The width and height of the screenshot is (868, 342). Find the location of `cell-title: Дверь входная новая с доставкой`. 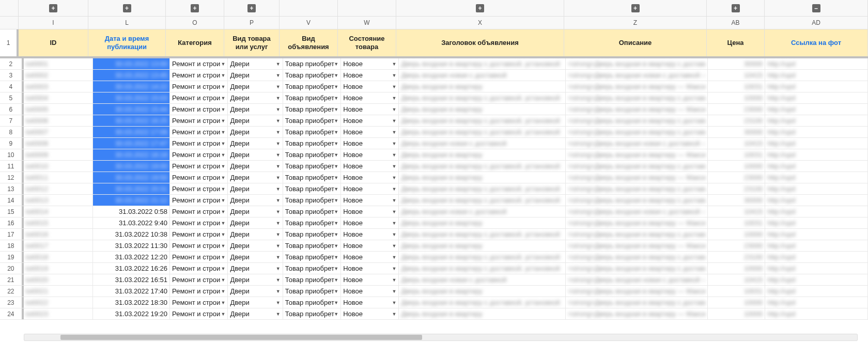

cell-title: Дверь входная новая с доставкой is located at coordinates (483, 280).